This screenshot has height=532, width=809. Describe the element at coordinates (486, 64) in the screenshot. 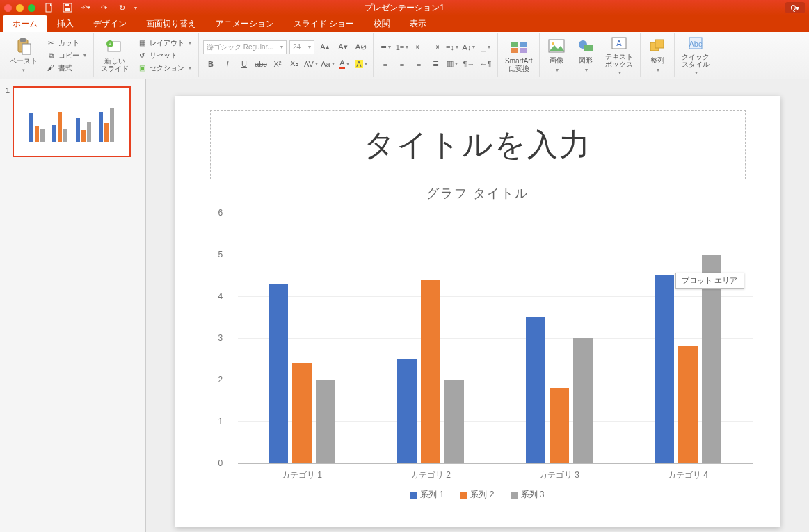

I see `rtl-button: ←¶` at that location.